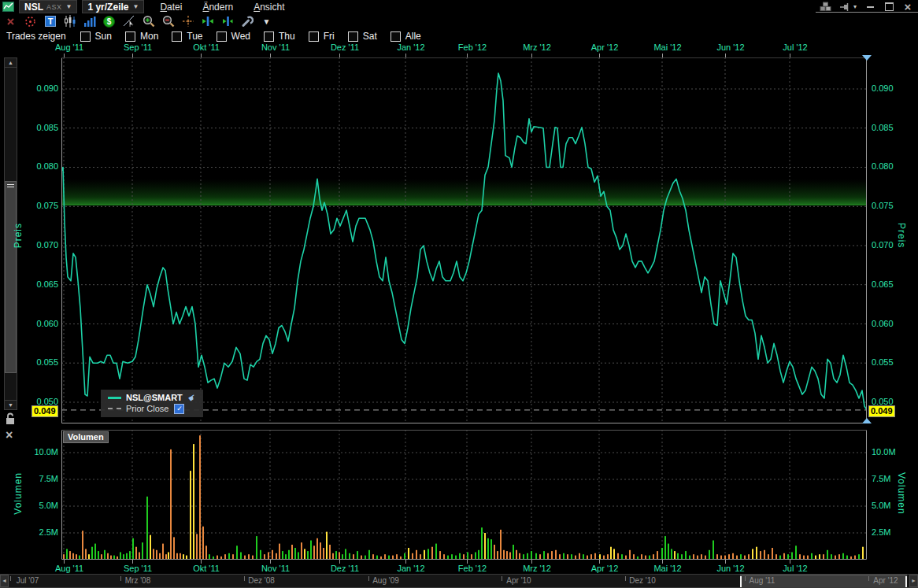 The height and width of the screenshot is (588, 918). Describe the element at coordinates (848, 6) in the screenshot. I see `pin-menu: ▾` at that location.